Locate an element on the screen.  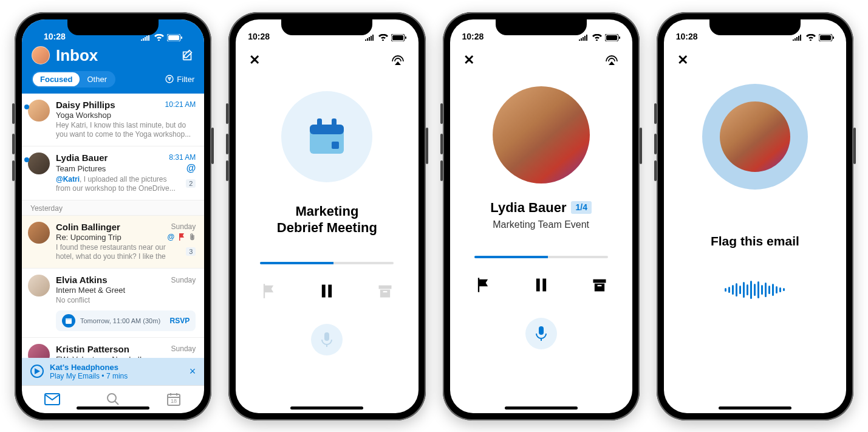
play-emails-banner: Kat's Headphones Play My Emails • 7 mins… is located at coordinates (113, 372).